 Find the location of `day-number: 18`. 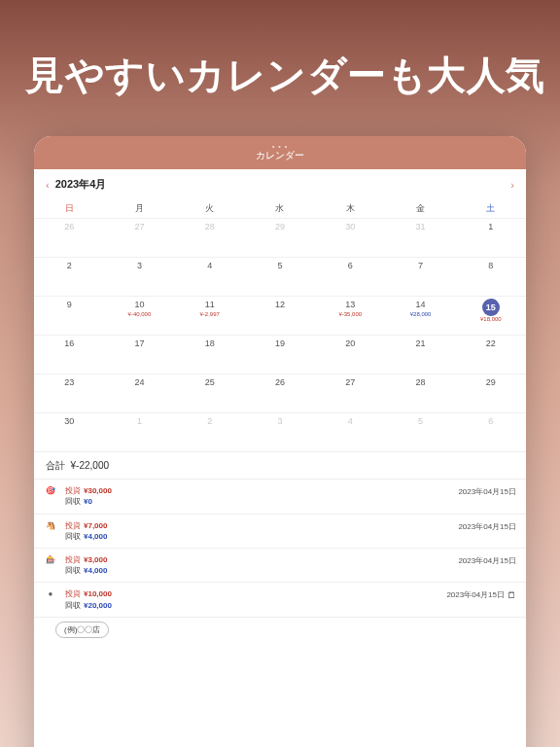

day-number: 18 is located at coordinates (210, 344).